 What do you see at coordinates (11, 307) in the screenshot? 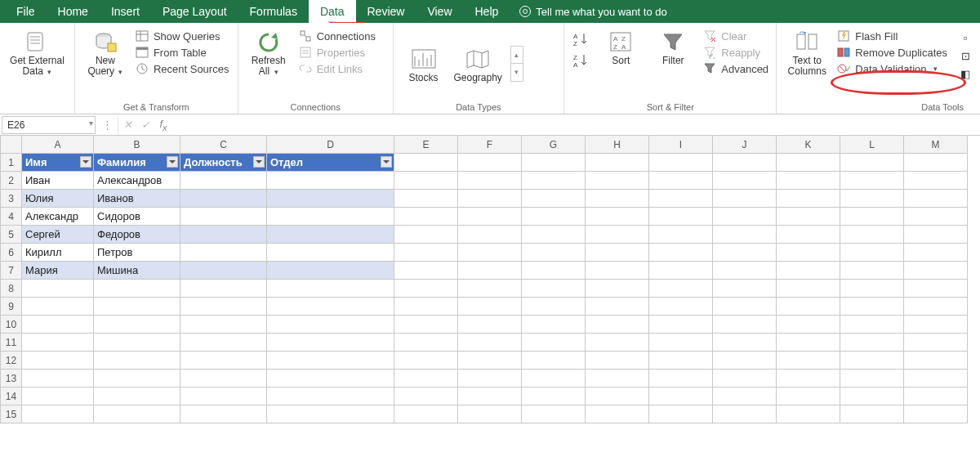
I see `row-header-9: 9` at bounding box center [11, 307].